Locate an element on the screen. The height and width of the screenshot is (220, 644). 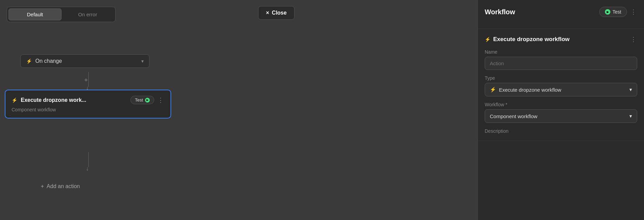
execute-title: Execute dropzone workflow is located at coordinates (531, 39).